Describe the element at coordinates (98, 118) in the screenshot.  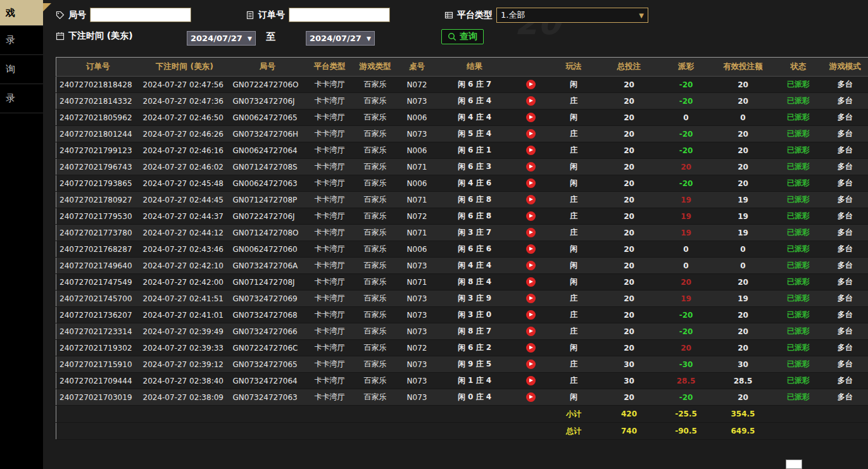
I see `cell-order: 240727021805962` at that location.